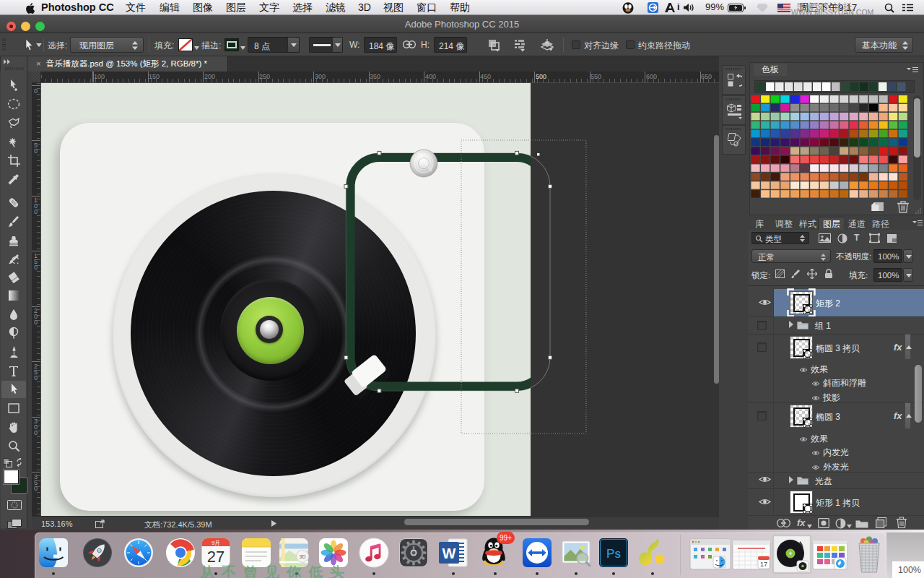  What do you see at coordinates (614, 553) in the screenshot?
I see `svg-text: Ps` at bounding box center [614, 553].